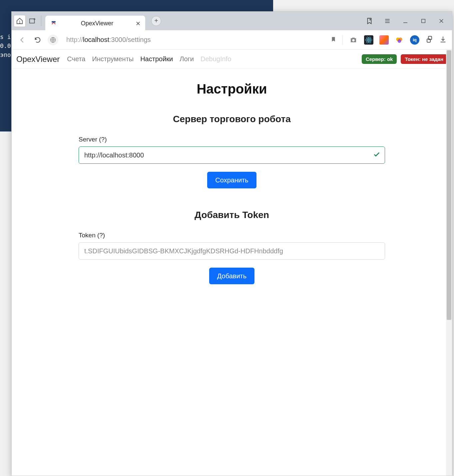  I want to click on bookmark-icon, so click(333, 40).